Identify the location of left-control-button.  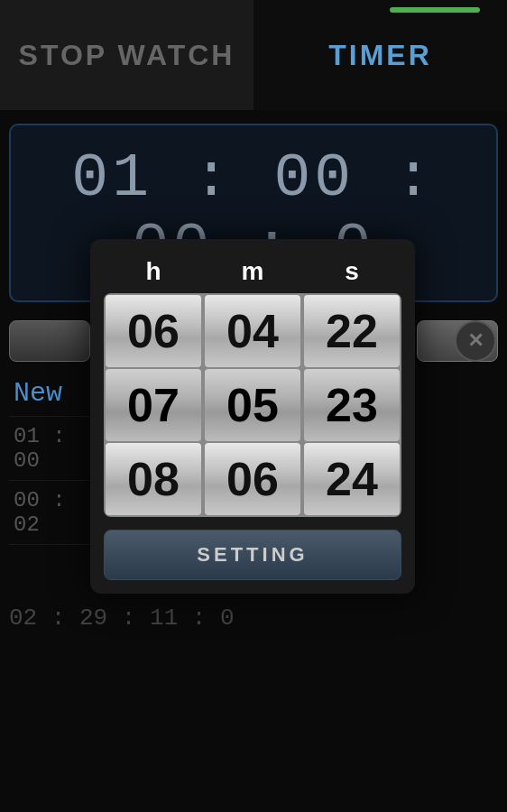
(50, 341).